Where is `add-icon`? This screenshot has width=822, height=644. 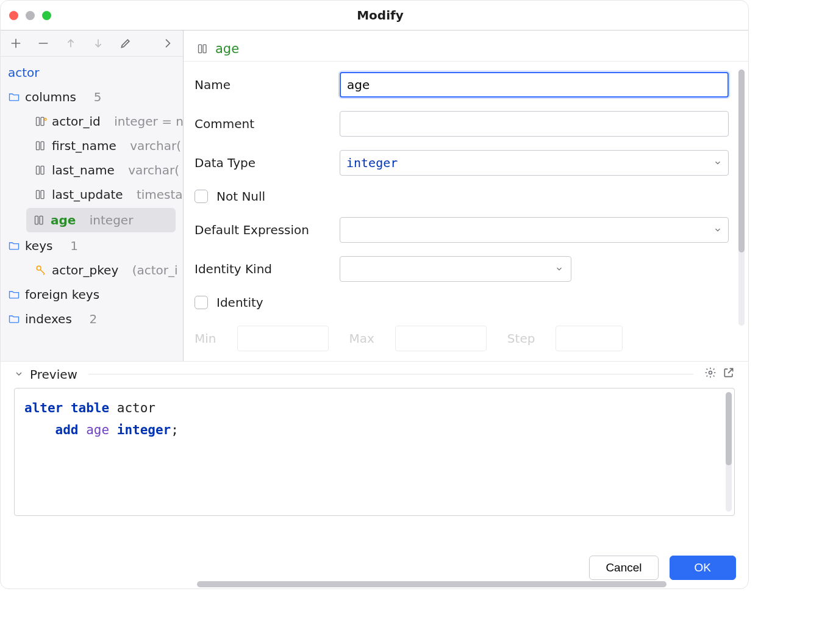
add-icon is located at coordinates (16, 43).